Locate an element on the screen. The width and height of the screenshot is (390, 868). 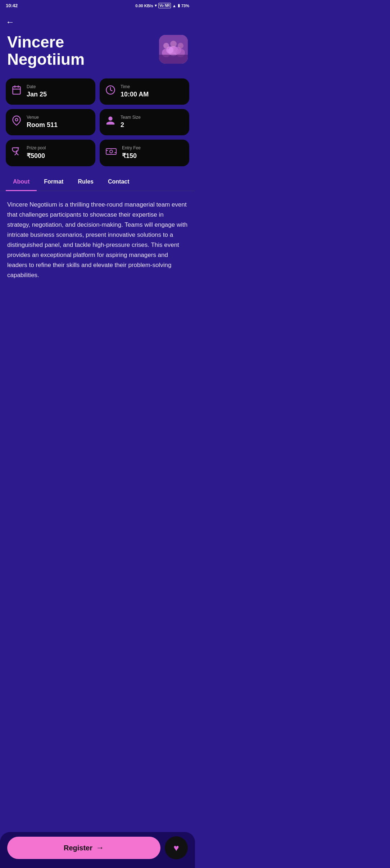
status-time: 10:42 is located at coordinates (12, 6).